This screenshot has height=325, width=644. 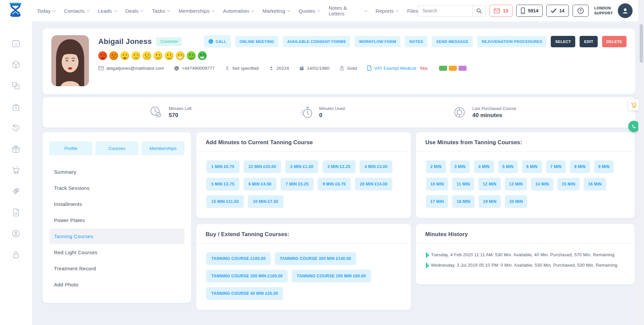 What do you see at coordinates (117, 188) in the screenshot?
I see `profile-menu-item: Track Sessions` at bounding box center [117, 188].